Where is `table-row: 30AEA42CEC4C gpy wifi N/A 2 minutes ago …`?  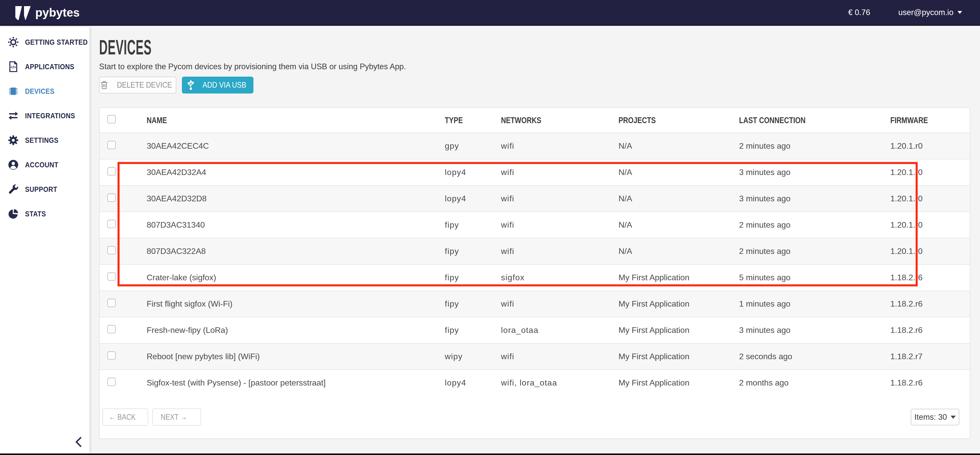 table-row: 30AEA42CEC4C gpy wifi N/A 2 minutes ago … is located at coordinates (535, 146).